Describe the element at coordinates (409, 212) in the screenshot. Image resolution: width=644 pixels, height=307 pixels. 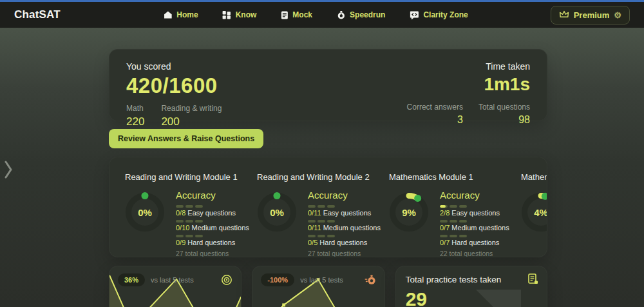
I see `accuracy-percent: 9%` at that location.